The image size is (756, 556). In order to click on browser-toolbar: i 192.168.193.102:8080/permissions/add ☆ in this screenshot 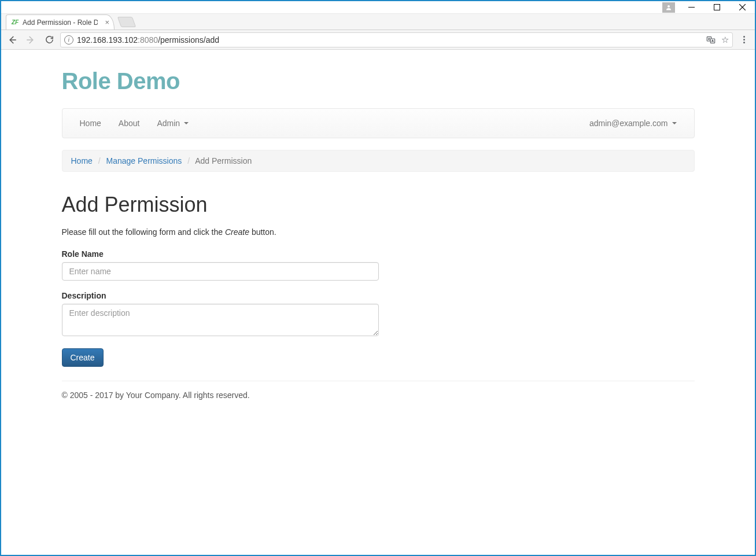, I will do `click(378, 40)`.